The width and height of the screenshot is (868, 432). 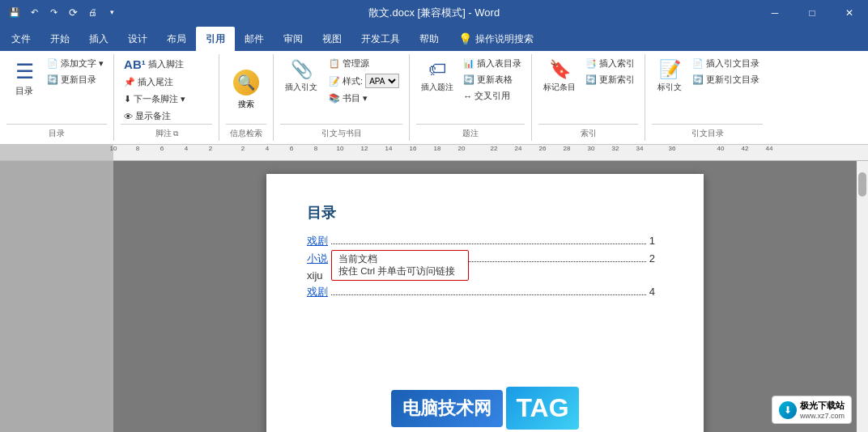 What do you see at coordinates (672, 149) in the screenshot?
I see `ruler-mark-36: 36` at bounding box center [672, 149].